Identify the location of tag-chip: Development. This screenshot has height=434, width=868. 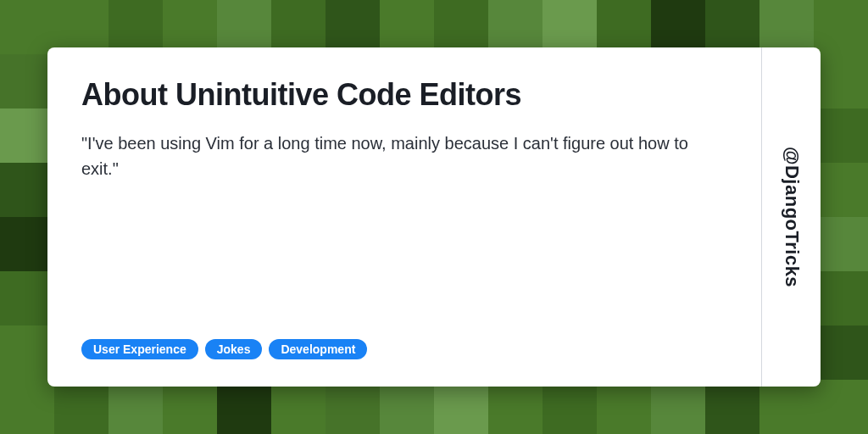
(318, 349).